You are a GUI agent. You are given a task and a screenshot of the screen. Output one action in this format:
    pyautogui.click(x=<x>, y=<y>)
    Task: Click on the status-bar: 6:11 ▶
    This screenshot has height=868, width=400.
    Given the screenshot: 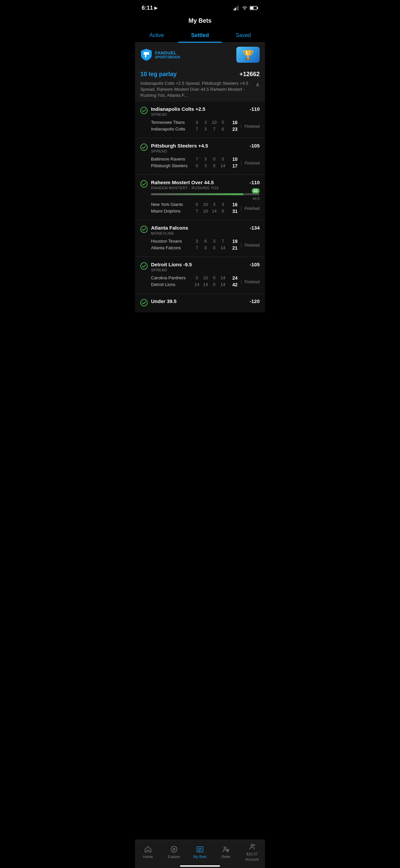 What is the action you would take?
    pyautogui.click(x=200, y=7)
    